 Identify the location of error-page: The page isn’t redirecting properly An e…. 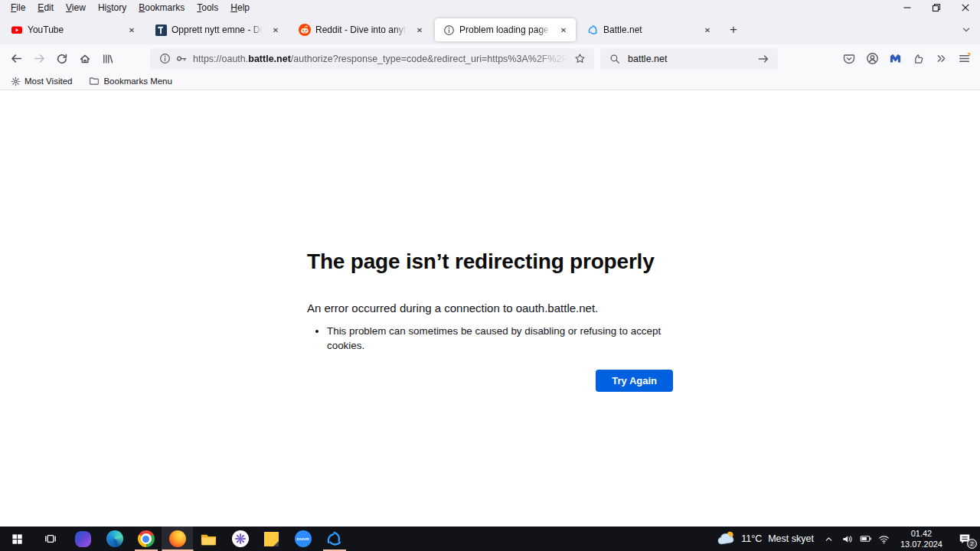
(490, 321).